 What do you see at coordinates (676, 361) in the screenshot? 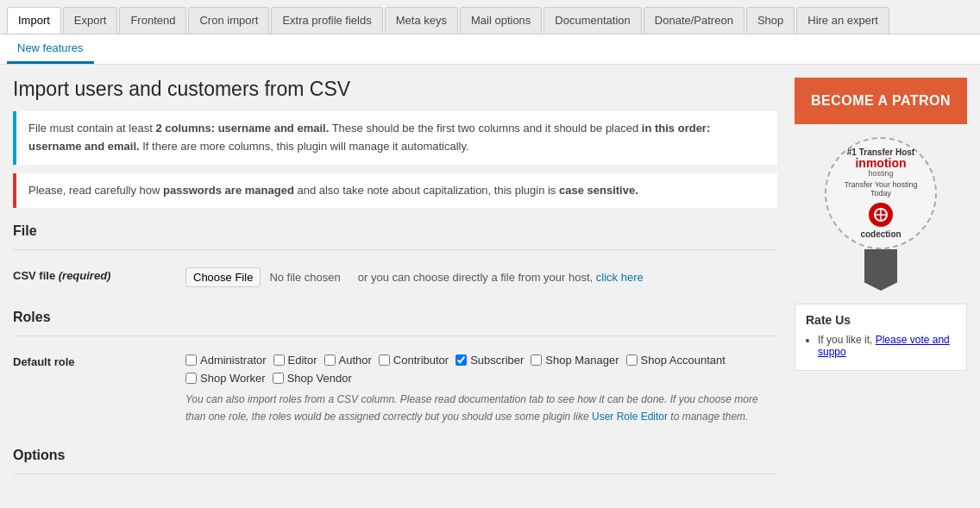
I see `role-shop-accountant: Shop Accountant` at bounding box center [676, 361].